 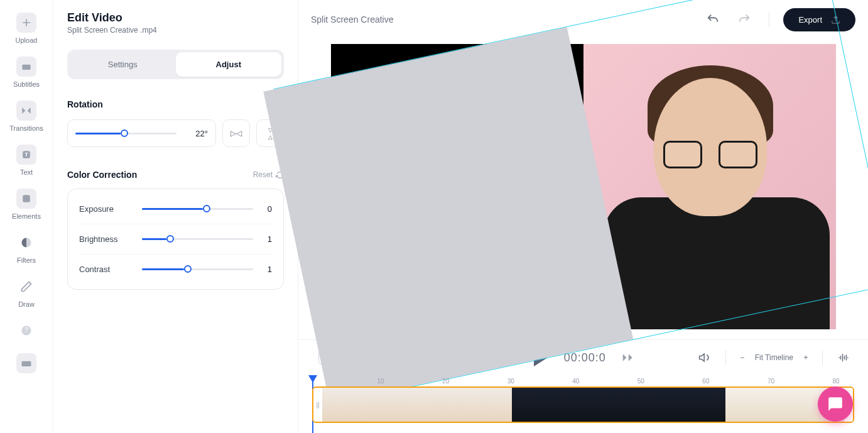 I want to click on ruler: 10 20 30 40 50 60 70 80, so click(x=583, y=381).